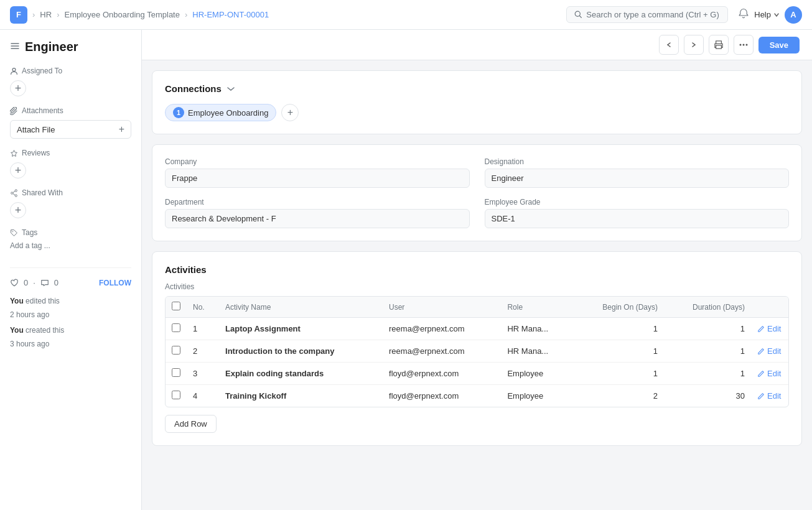 This screenshot has height=510, width=812. I want to click on department-input, so click(317, 219).